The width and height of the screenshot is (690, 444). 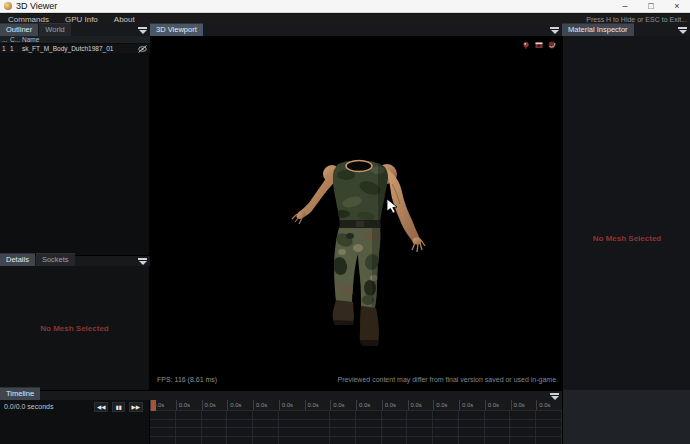 I want to click on timeline-tab-bar: Timeline, so click(x=281, y=395).